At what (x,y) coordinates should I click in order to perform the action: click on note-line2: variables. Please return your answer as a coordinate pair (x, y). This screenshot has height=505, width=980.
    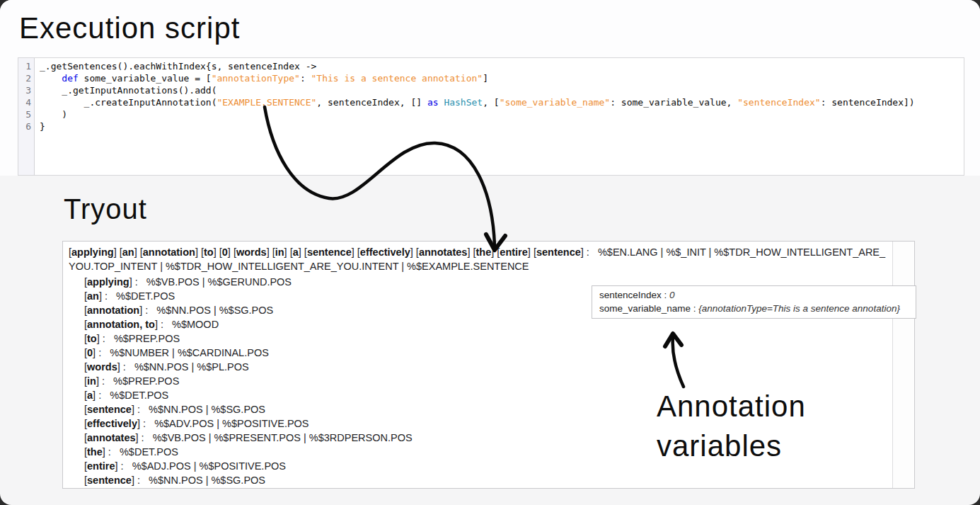
    Looking at the image, I should click on (732, 446).